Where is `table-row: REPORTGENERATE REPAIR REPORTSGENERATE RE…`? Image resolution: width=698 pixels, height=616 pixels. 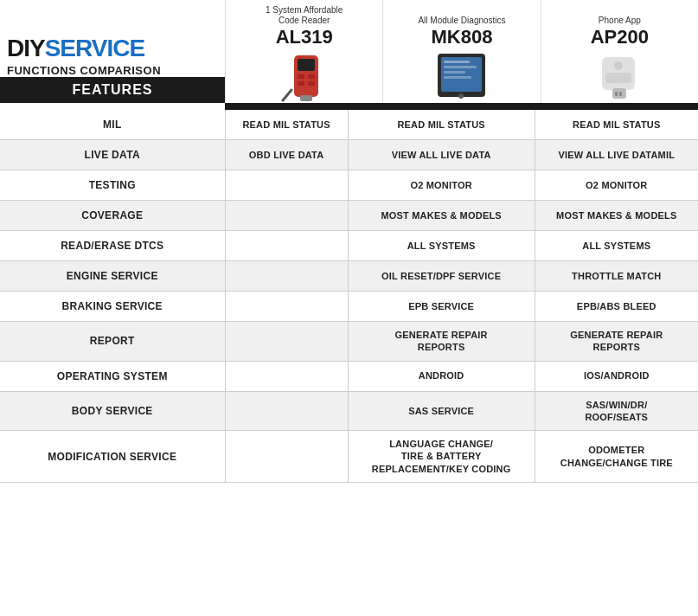 table-row: REPORTGENERATE REPAIR REPORTSGENERATE RE… is located at coordinates (349, 342).